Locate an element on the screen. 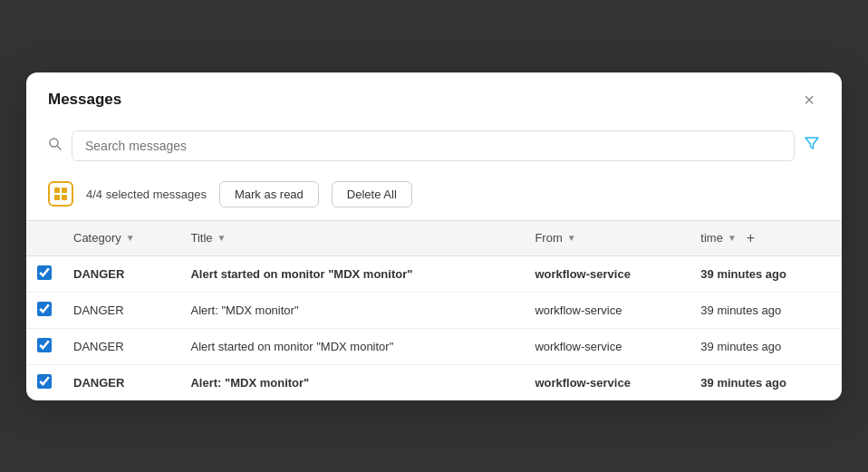 The width and height of the screenshot is (868, 472). th-from: From ▼ is located at coordinates (607, 239).